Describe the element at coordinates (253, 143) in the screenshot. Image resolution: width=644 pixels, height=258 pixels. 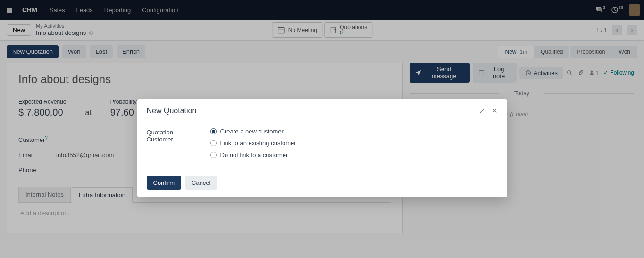
I see `radio-link-existing: Link to an existing customer` at that location.